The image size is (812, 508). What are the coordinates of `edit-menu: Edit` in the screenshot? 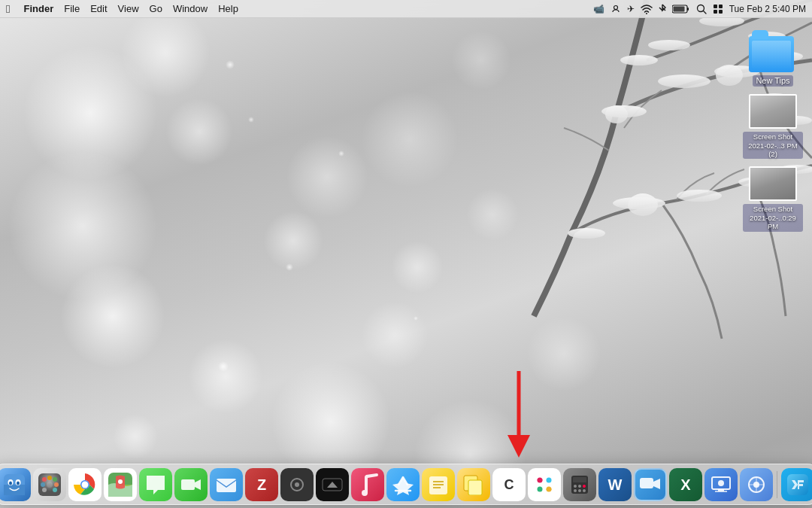 It's located at (98, 9).